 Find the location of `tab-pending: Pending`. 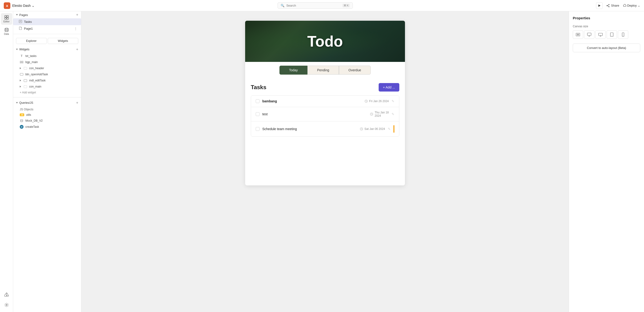

tab-pending: Pending is located at coordinates (323, 70).